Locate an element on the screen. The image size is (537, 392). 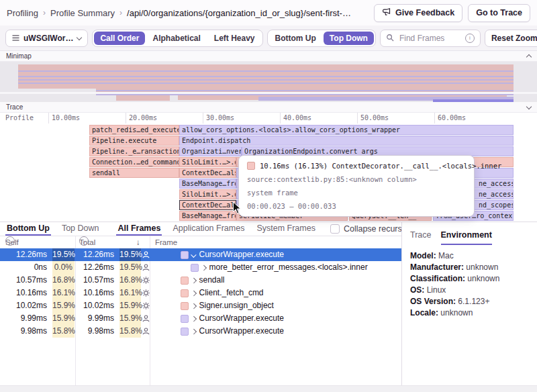
frame-column-header: Frame is located at coordinates (166, 242).